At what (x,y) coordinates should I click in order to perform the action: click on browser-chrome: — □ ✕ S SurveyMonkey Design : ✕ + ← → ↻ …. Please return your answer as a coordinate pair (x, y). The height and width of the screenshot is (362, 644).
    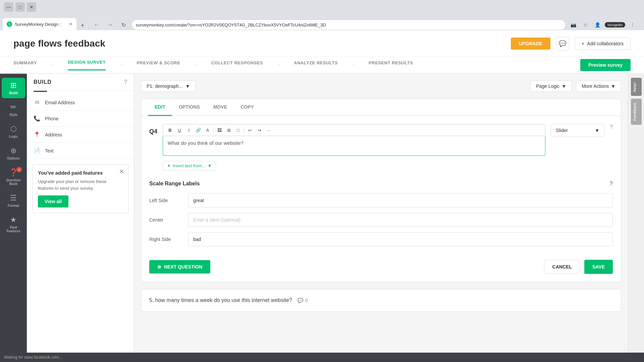
    Looking at the image, I should click on (322, 15).